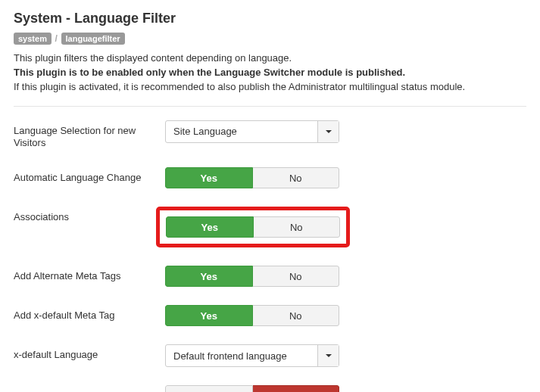 The height and width of the screenshot is (392, 540). What do you see at coordinates (209, 276) in the screenshot?
I see `toggle-alt-meta-yes: Yes` at bounding box center [209, 276].